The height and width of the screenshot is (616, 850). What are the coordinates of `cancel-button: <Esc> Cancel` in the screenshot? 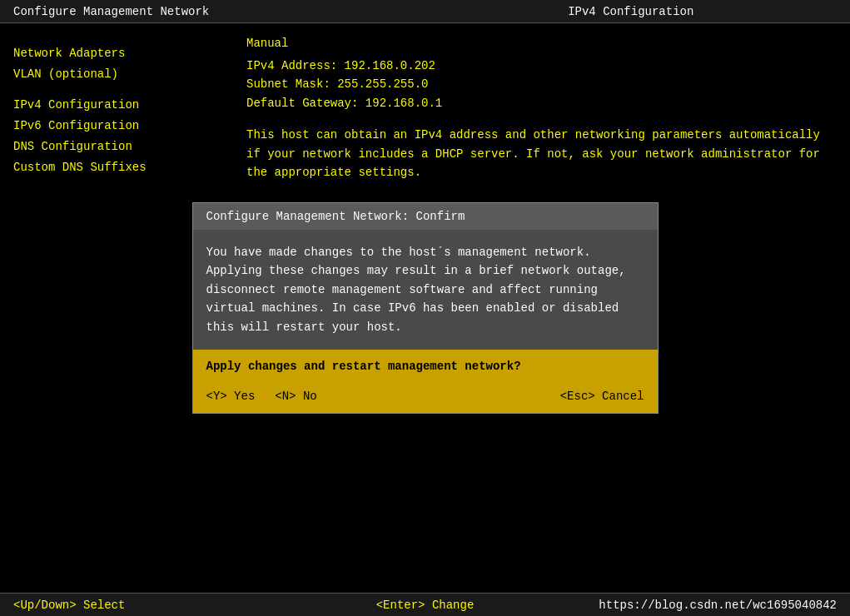 It's located at (603, 396).